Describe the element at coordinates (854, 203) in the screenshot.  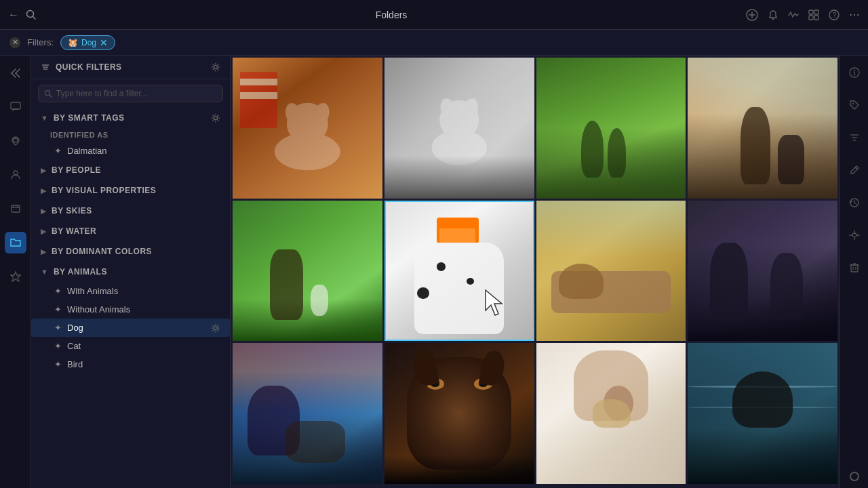
I see `right-history-icon` at that location.